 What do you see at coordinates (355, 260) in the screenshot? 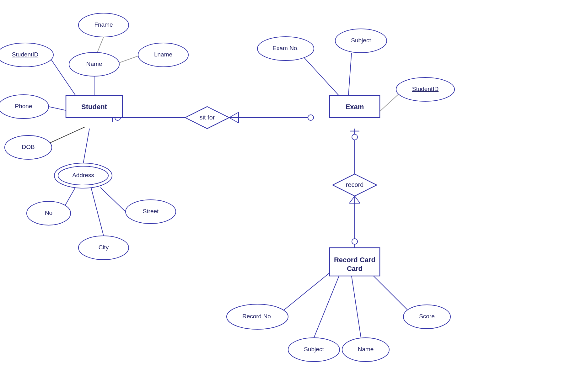
I see `entity-record-card-label: Record Card` at bounding box center [355, 260].